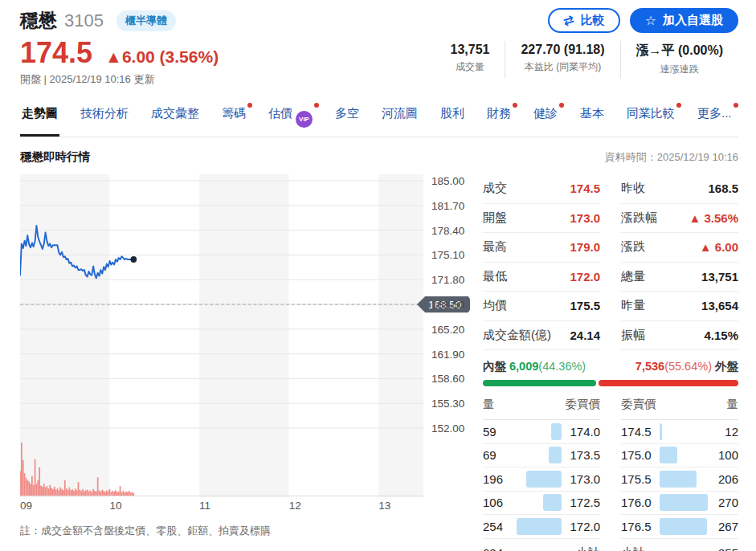 The width and height of the screenshot is (756, 551). I want to click on col-buy-price: 委買價, so click(583, 405).